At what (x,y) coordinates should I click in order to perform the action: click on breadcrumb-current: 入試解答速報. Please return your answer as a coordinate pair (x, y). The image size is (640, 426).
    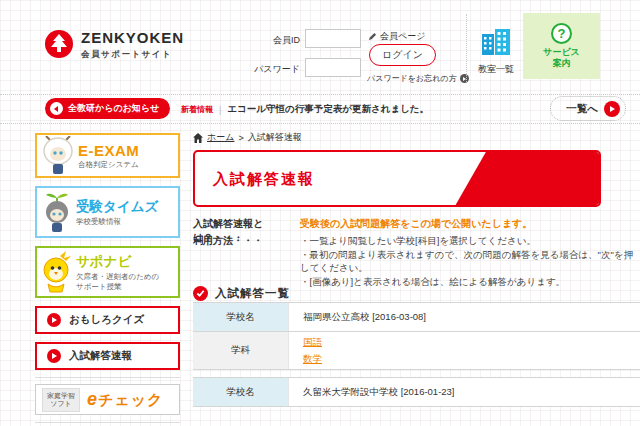
    Looking at the image, I should click on (275, 138).